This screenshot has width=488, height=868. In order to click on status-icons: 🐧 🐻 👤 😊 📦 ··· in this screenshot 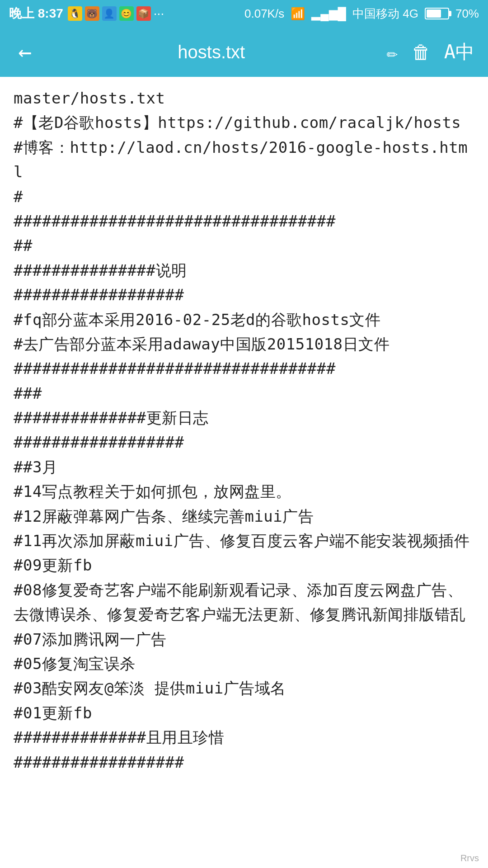, I will do `click(116, 14)`.